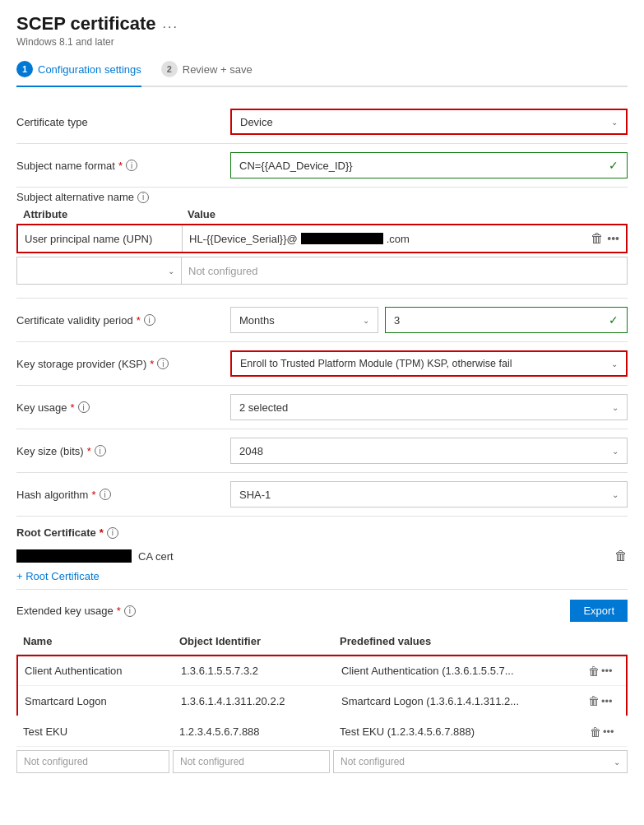  What do you see at coordinates (90, 69) in the screenshot?
I see `step-1-label: Configuration settings` at bounding box center [90, 69].